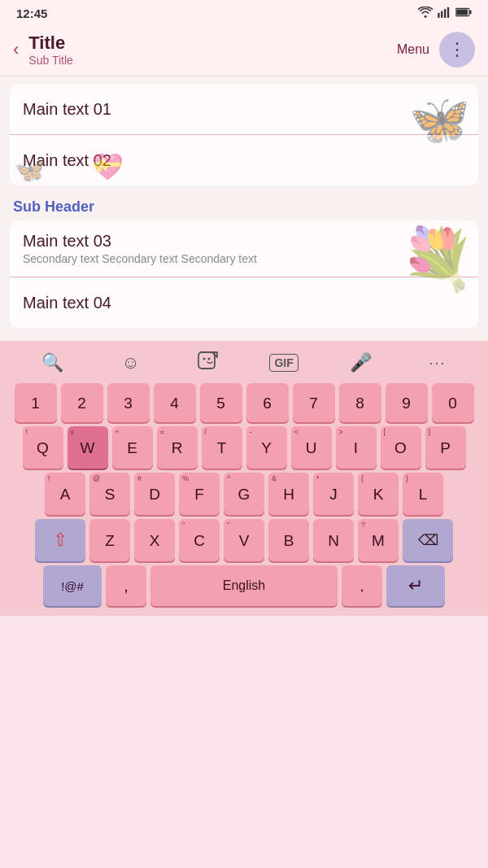 The image size is (488, 868). I want to click on status-time: 12:45, so click(32, 13).